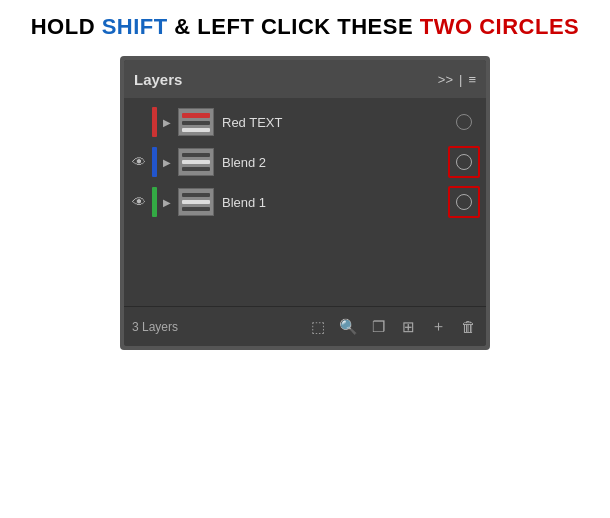 The width and height of the screenshot is (610, 518). Describe the element at coordinates (500, 26) in the screenshot. I see `instruction-circles: TWO CIRCLES` at that location.